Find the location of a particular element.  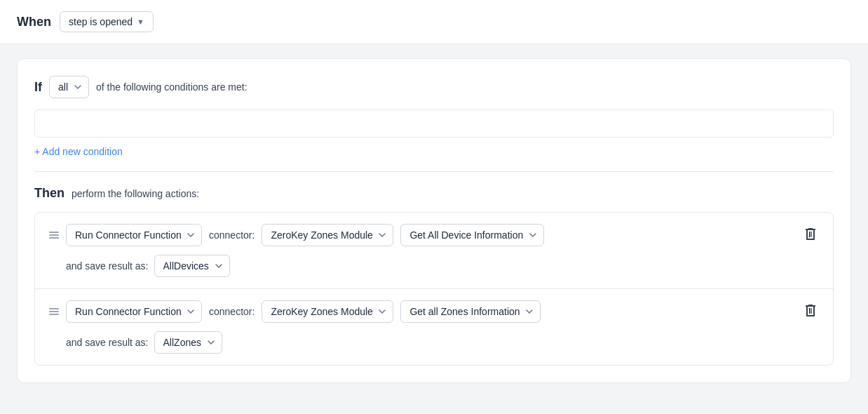

function-name-select-2: Get all Zones Information is located at coordinates (470, 312).